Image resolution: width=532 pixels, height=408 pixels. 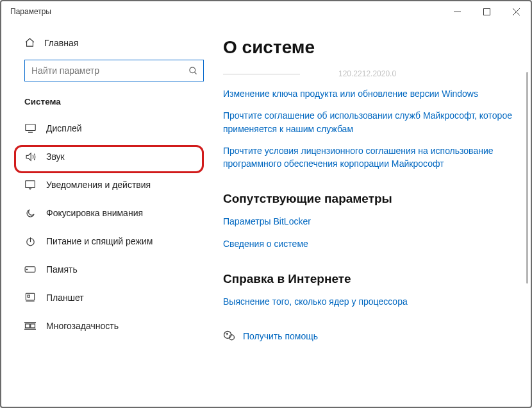 What do you see at coordinates (30, 185) in the screenshot?
I see `notifications-icon` at bounding box center [30, 185].